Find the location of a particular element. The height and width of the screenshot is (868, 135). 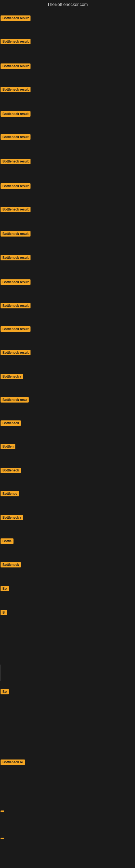

bottleneck-badge: Bottle is located at coordinates (7, 541).